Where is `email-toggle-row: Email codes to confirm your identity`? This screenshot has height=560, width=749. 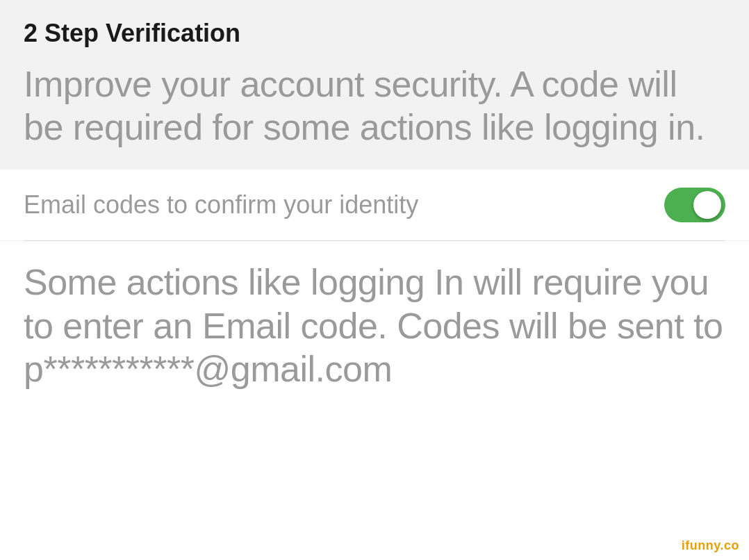 email-toggle-row: Email codes to confirm your identity is located at coordinates (374, 205).